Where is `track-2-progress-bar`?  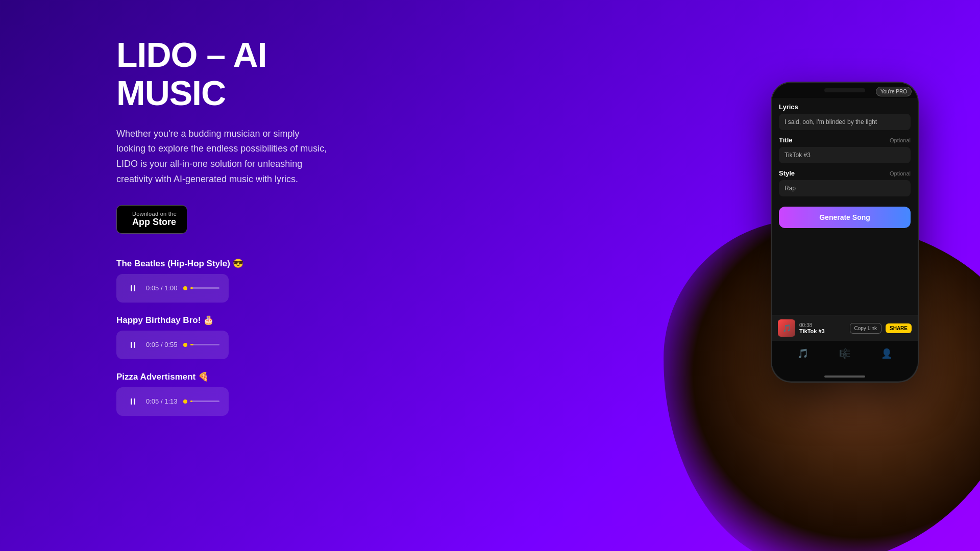
track-2-progress-bar is located at coordinates (205, 345).